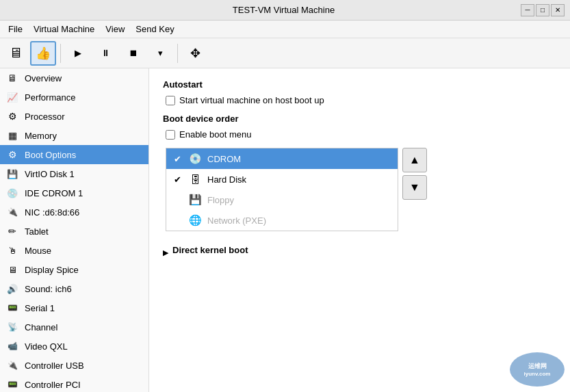  Describe the element at coordinates (74, 116) in the screenshot. I see `sidebar-item-processor: Processor` at that location.